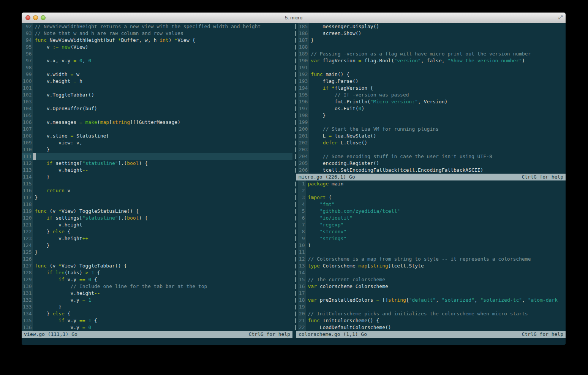 This screenshot has height=375, width=588. What do you see at coordinates (27, 170) in the screenshot?
I see `line-number: 113` at bounding box center [27, 170].